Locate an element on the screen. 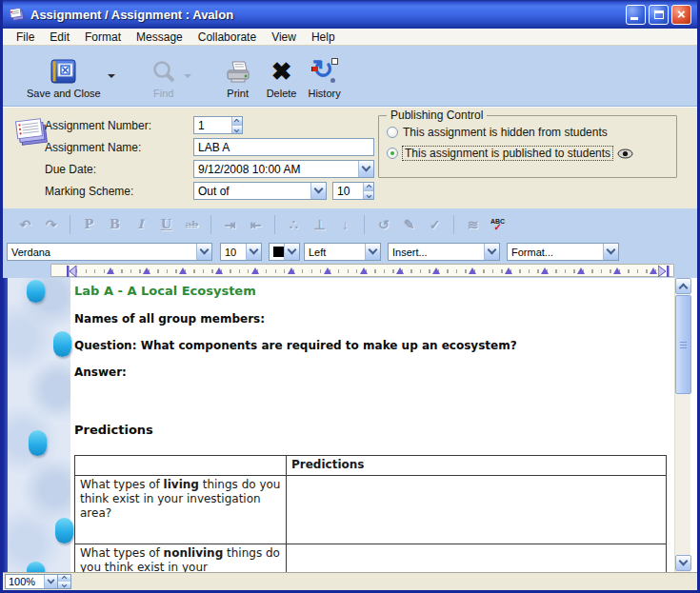 The image size is (700, 593). published-radio is located at coordinates (392, 153).